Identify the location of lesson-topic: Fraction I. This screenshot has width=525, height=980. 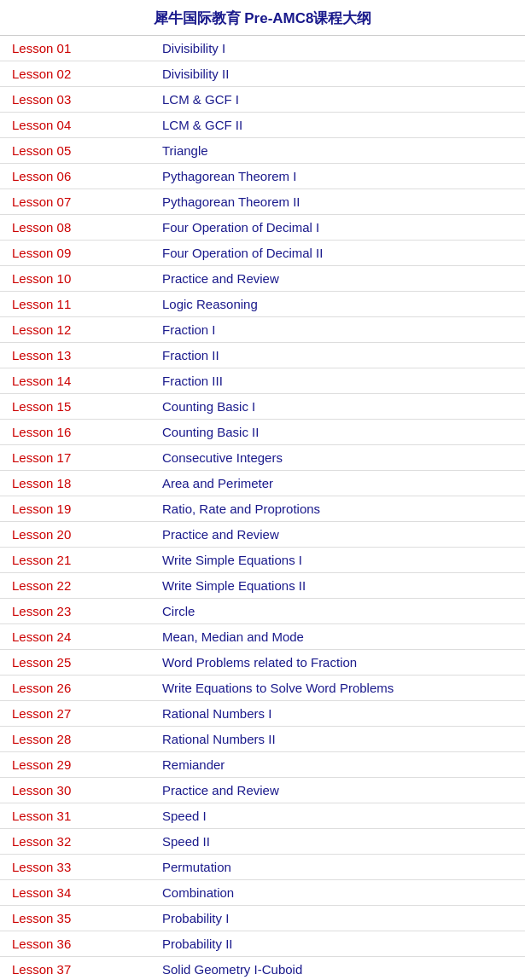
(340, 330).